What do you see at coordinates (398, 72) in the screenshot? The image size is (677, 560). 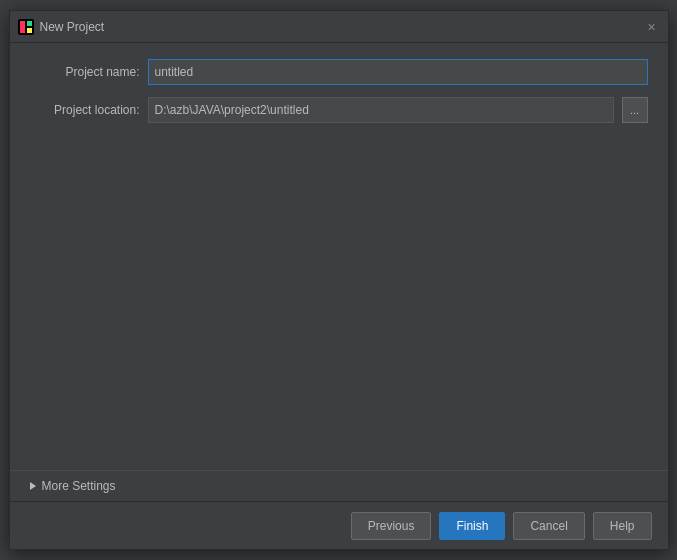 I see `project-name-input` at bounding box center [398, 72].